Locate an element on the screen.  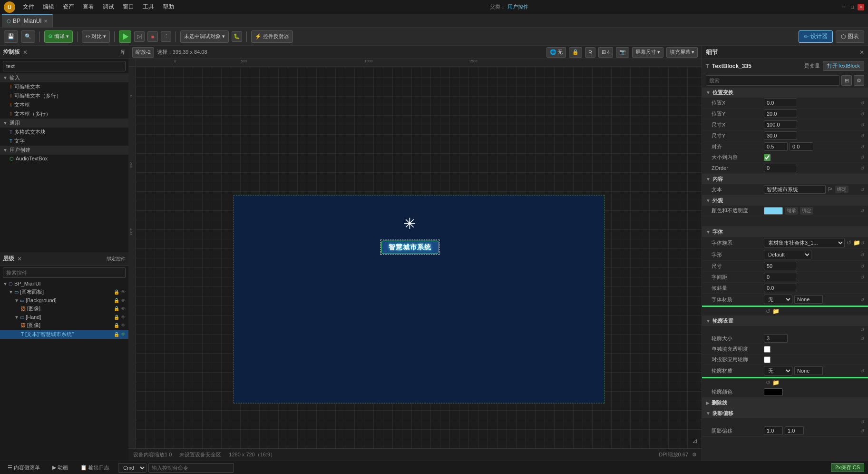
close-button: ✕ is located at coordinates (861, 7).